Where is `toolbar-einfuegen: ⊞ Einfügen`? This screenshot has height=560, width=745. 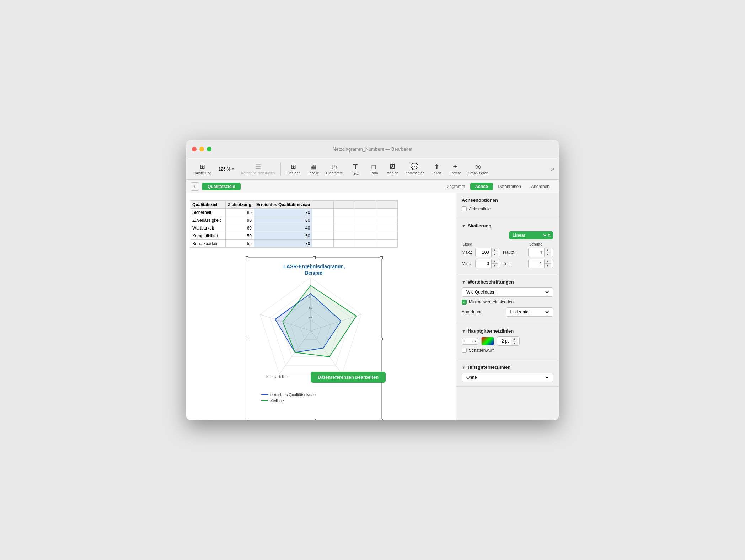 toolbar-einfuegen: ⊞ Einfügen is located at coordinates (294, 169).